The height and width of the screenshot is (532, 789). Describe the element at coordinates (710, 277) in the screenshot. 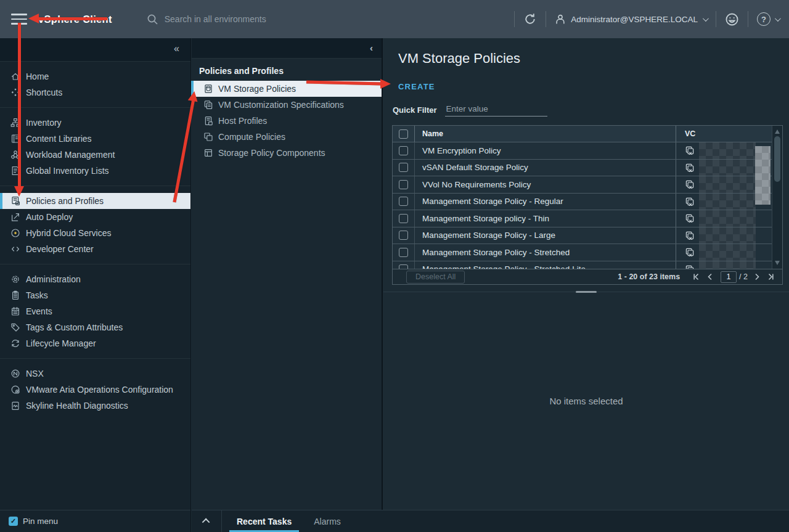

I see `previous-page-icon` at that location.